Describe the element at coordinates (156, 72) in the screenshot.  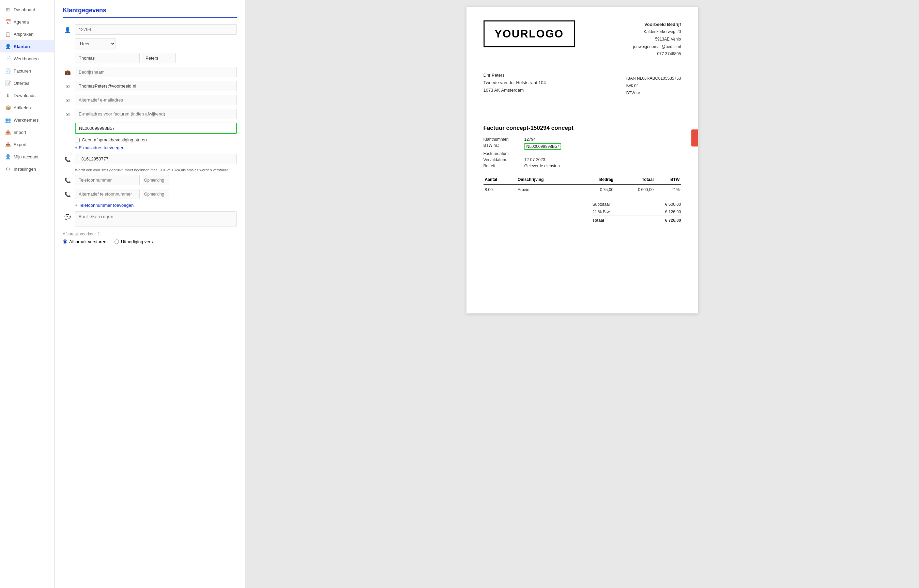
I see `bedrijfsnaam-input` at that location.